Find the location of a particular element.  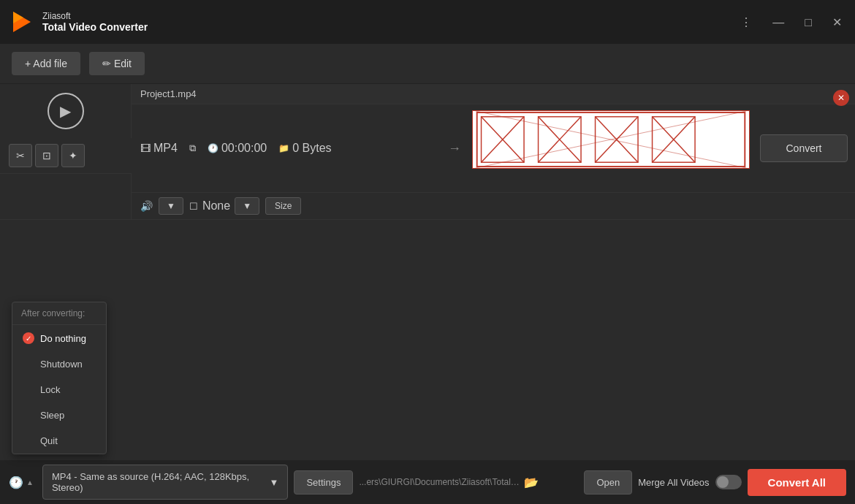

close-button: ✕ is located at coordinates (837, 22).